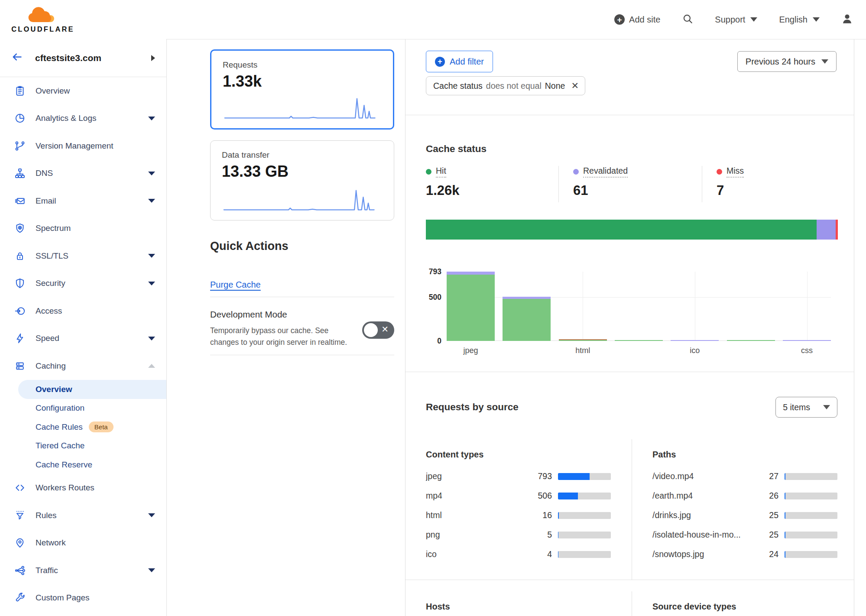 Image resolution: width=866 pixels, height=616 pixels. Describe the element at coordinates (518, 535) in the screenshot. I see `table-row-png: png5` at that location.